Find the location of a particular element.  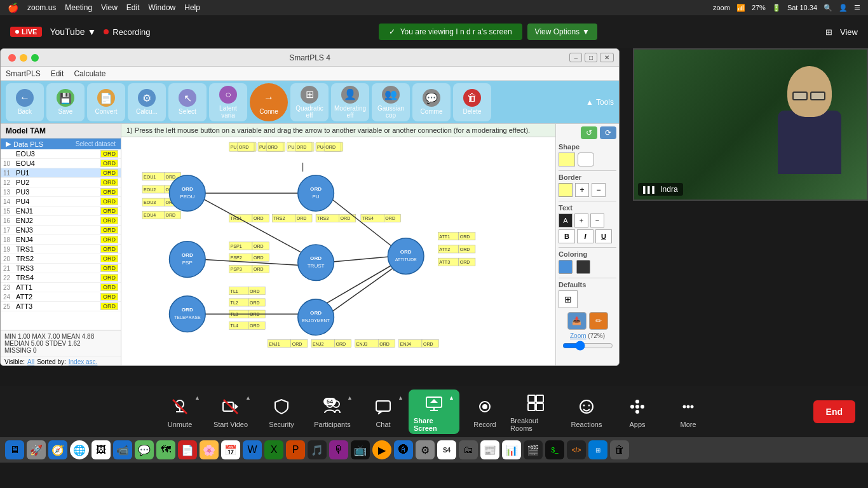

index-asc-link: Index asc. is located at coordinates (83, 362).